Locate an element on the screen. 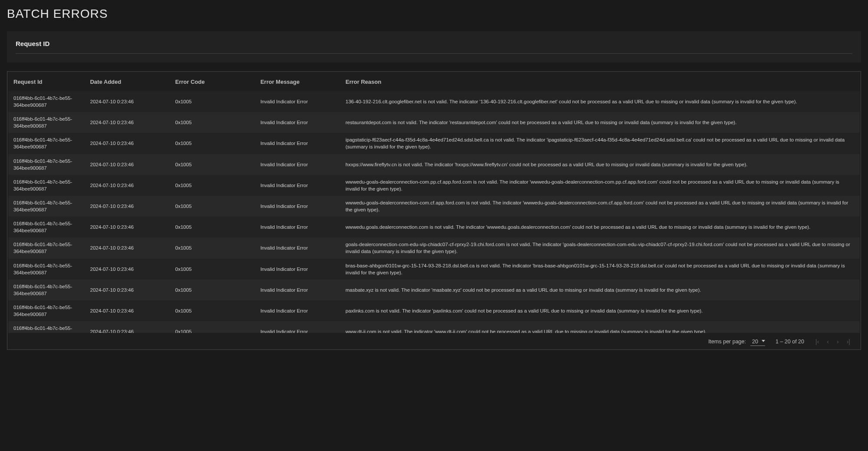 This screenshot has height=451, width=868. paginator: Items per page: 20 1 – 20 of 20 |‹ ‹ › ›… is located at coordinates (434, 341).